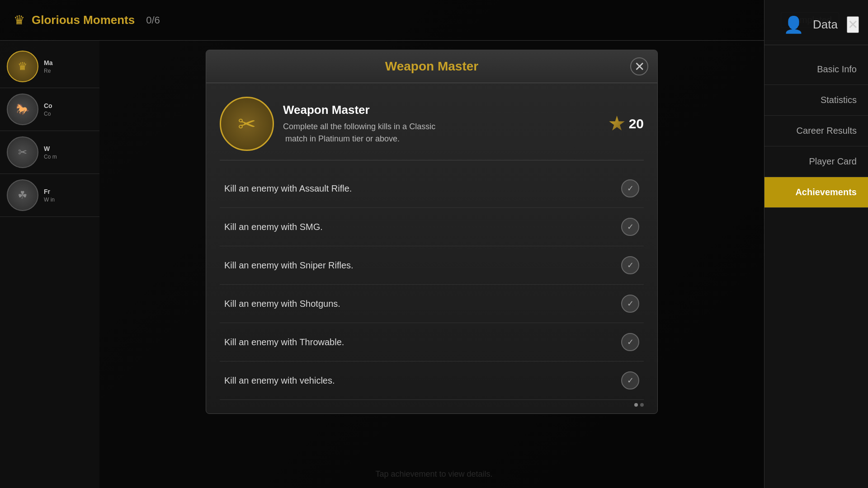  I want to click on modal-reward: 20, so click(627, 124).